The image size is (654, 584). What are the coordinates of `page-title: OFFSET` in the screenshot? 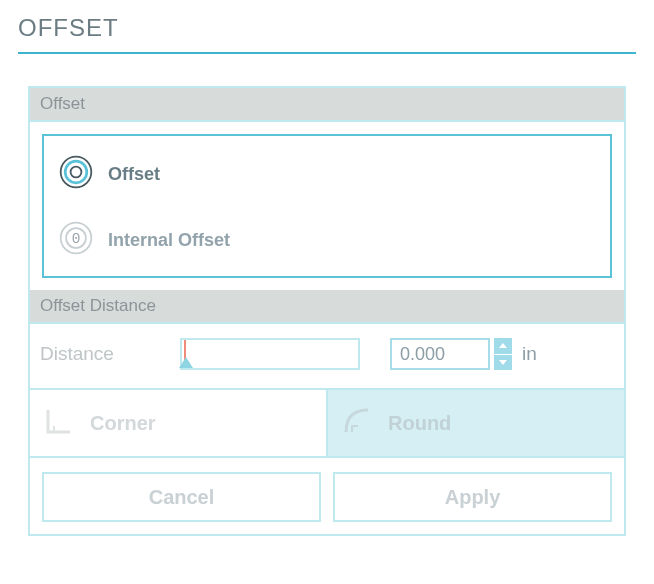 It's located at (327, 34).